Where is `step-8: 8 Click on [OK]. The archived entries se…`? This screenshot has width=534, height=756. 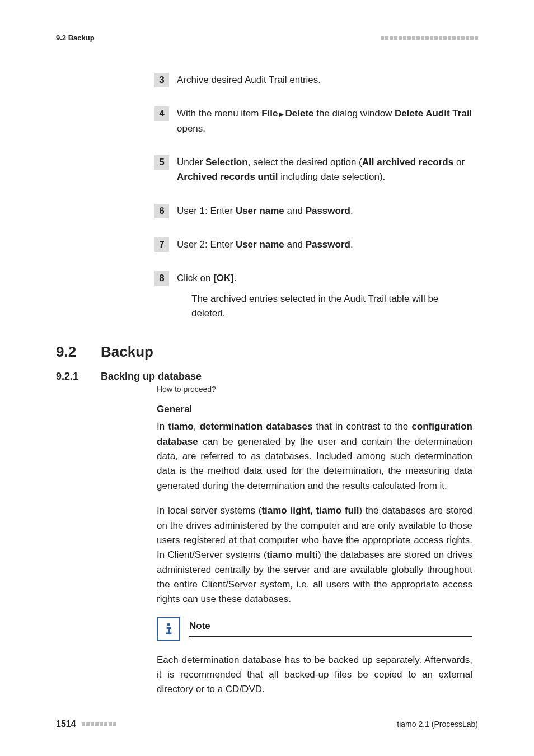 step-8: 8 Click on [OK]. The archived entries se… is located at coordinates (313, 296).